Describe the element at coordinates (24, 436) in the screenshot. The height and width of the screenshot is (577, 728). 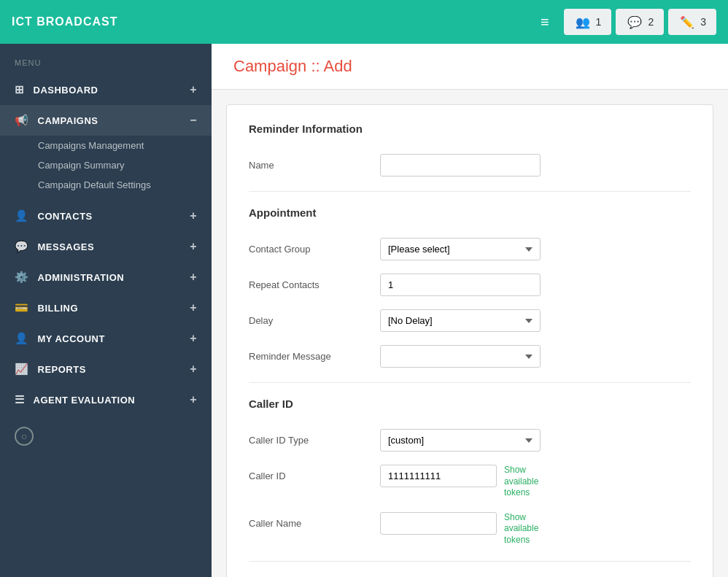
I see `circle-icon: ○` at that location.